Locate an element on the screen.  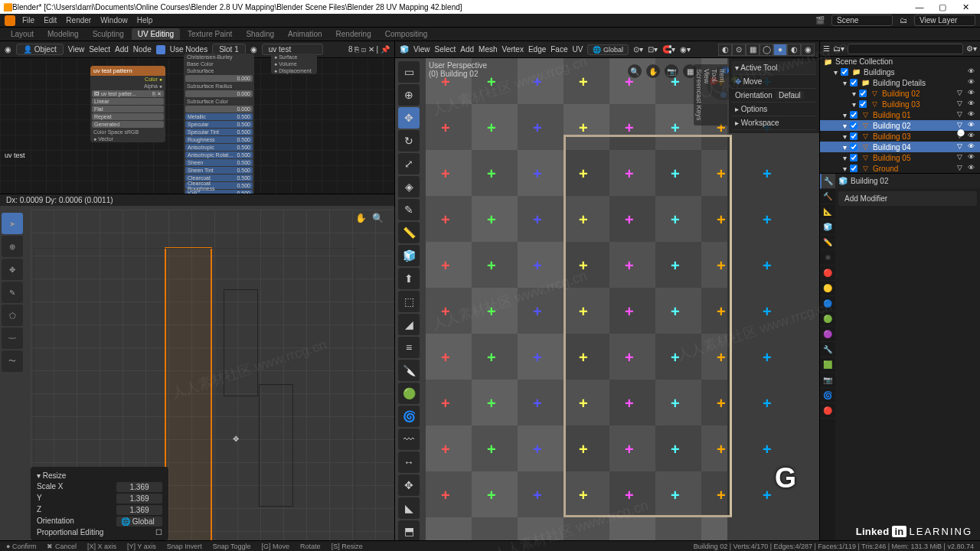
image-field: 🖼 uv test patter...⎘ ✕ is located at coordinates (128, 93).